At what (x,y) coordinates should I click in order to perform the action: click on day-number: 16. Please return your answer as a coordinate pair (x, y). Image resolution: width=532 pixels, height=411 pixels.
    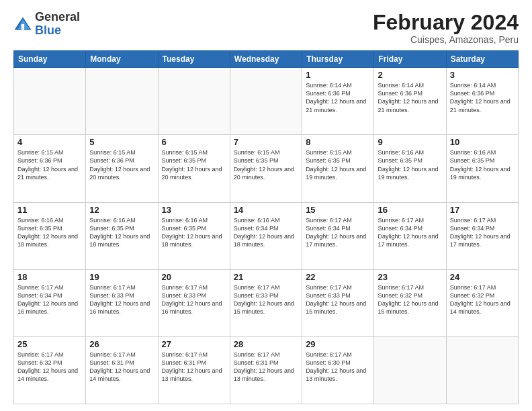
    Looking at the image, I should click on (410, 210).